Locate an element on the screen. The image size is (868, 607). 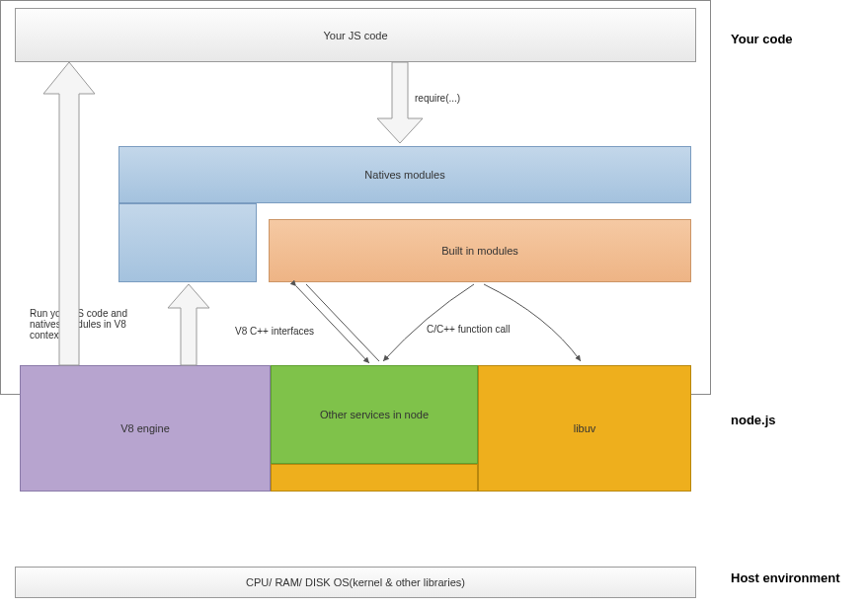
section-host-env: Host environment is located at coordinates (786, 578).